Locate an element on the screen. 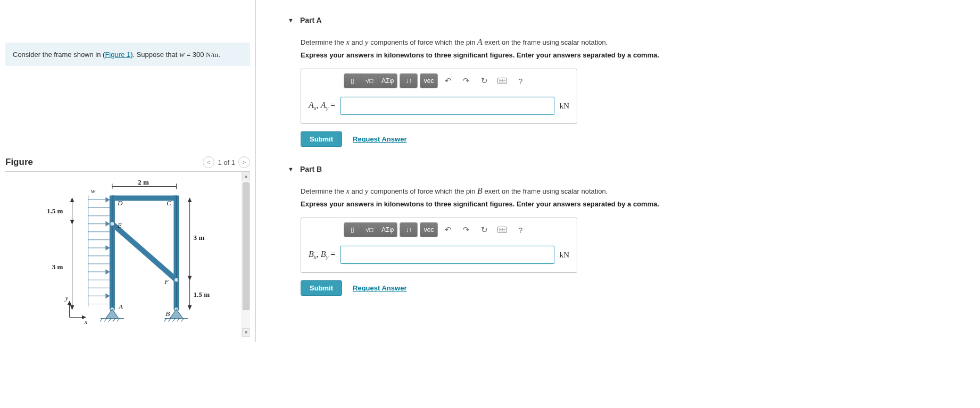 The image size is (980, 408). problem-middle: ). Suppose that is located at coordinates (155, 54).